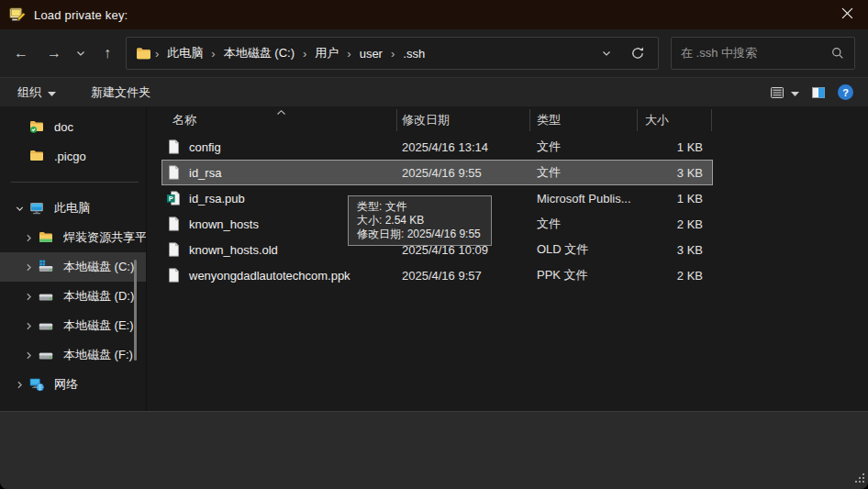 Image resolution: width=868 pixels, height=489 pixels. Describe the element at coordinates (464, 147) in the screenshot. I see `file-date-cell: 2025/4/16 13:14` at that location.